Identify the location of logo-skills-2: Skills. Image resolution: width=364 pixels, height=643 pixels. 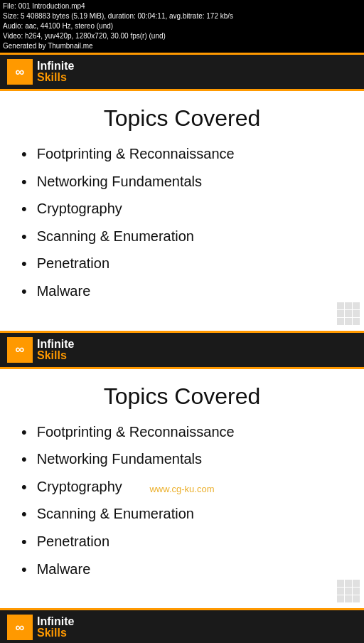
(55, 356).